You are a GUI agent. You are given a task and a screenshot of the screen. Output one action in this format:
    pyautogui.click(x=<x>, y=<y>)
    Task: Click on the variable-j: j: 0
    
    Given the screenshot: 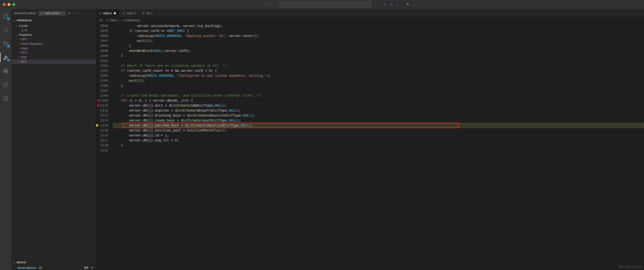 What is the action you would take?
    pyautogui.click(x=54, y=30)
    